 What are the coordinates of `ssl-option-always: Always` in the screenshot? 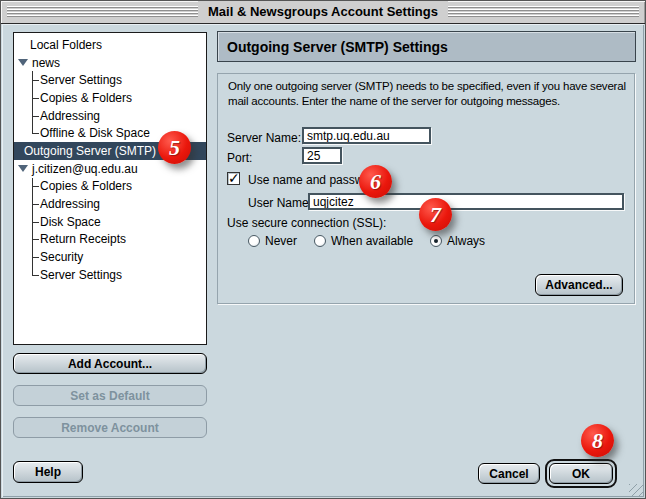 It's located at (458, 241).